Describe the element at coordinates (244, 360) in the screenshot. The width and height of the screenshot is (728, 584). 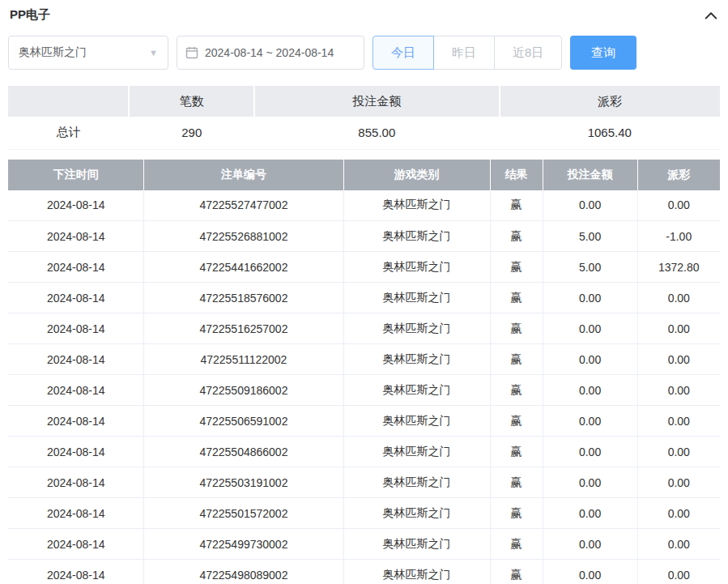
I see `order-number-link: 47225511122002` at that location.